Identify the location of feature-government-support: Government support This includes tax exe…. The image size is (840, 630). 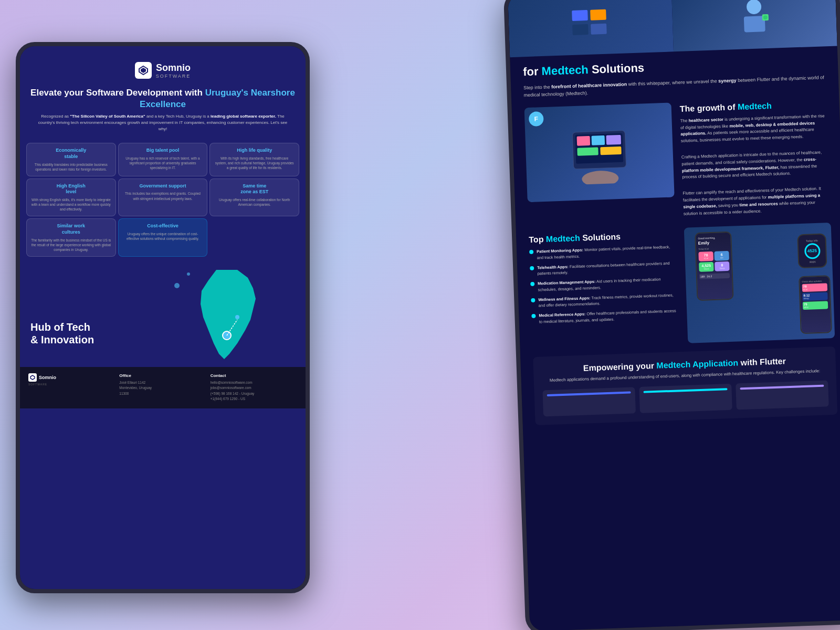
(163, 197).